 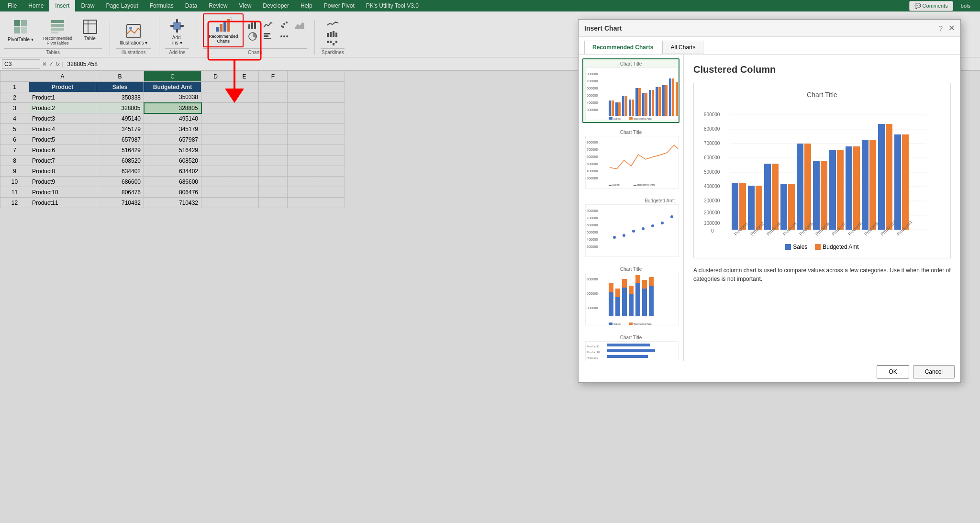 I want to click on chart-list: Chart Title 800000 700000 600000 500000 …, so click(x=631, y=208).